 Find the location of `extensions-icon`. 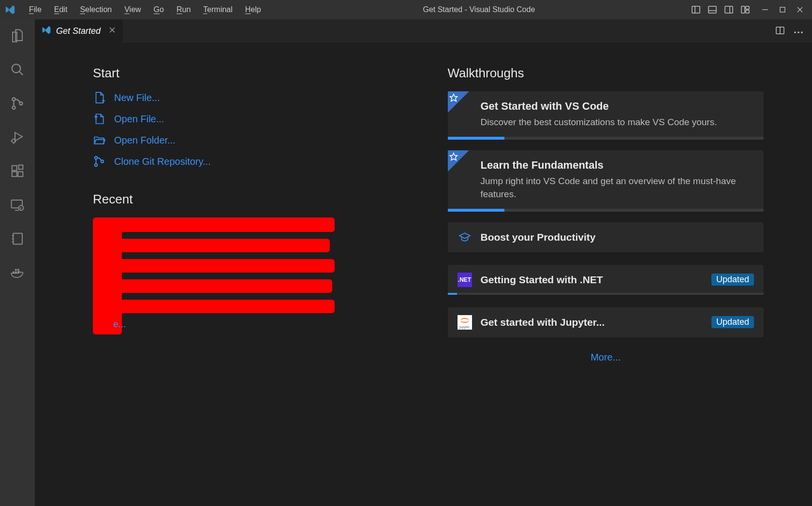

extensions-icon is located at coordinates (17, 171).